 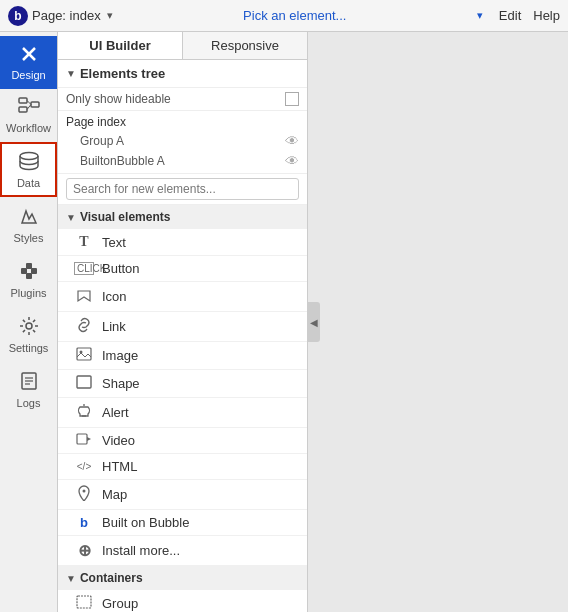 What do you see at coordinates (29, 56) in the screenshot?
I see `design-icon` at bounding box center [29, 56].